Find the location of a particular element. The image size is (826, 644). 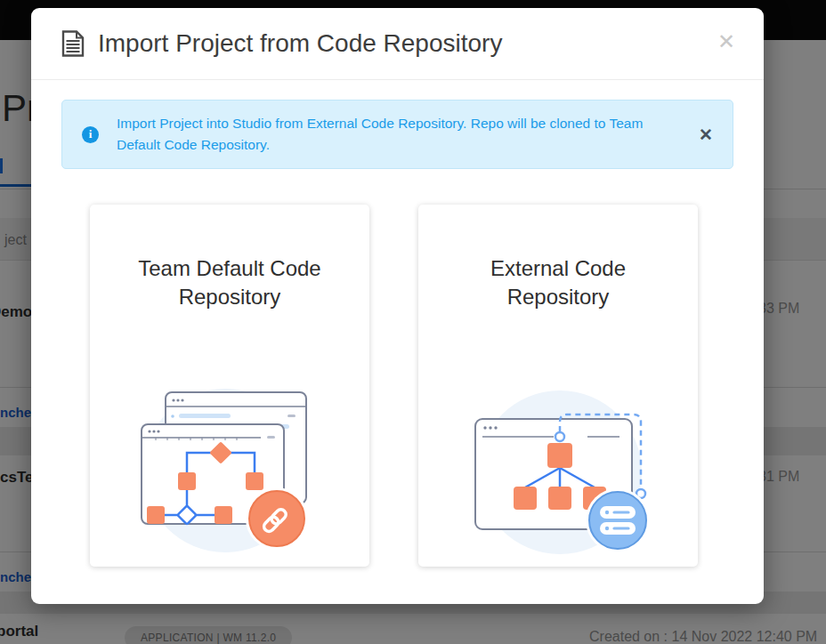

info-icon: i is located at coordinates (91, 135).